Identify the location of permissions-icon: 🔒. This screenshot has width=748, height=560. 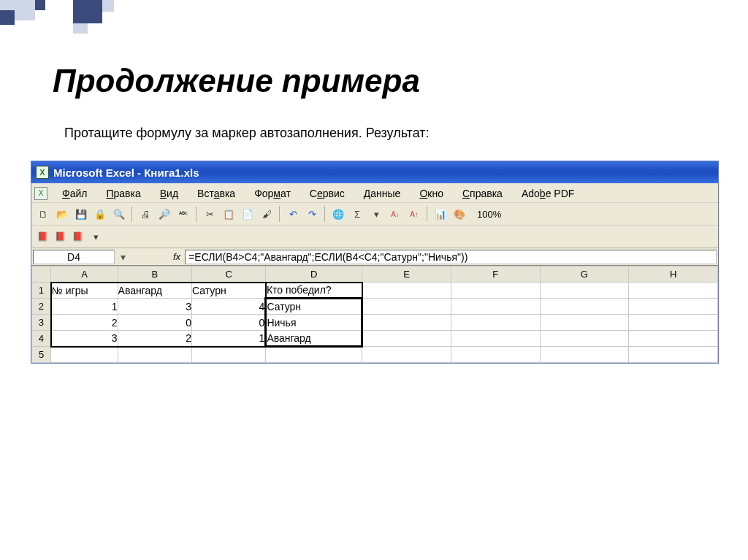
(100, 214).